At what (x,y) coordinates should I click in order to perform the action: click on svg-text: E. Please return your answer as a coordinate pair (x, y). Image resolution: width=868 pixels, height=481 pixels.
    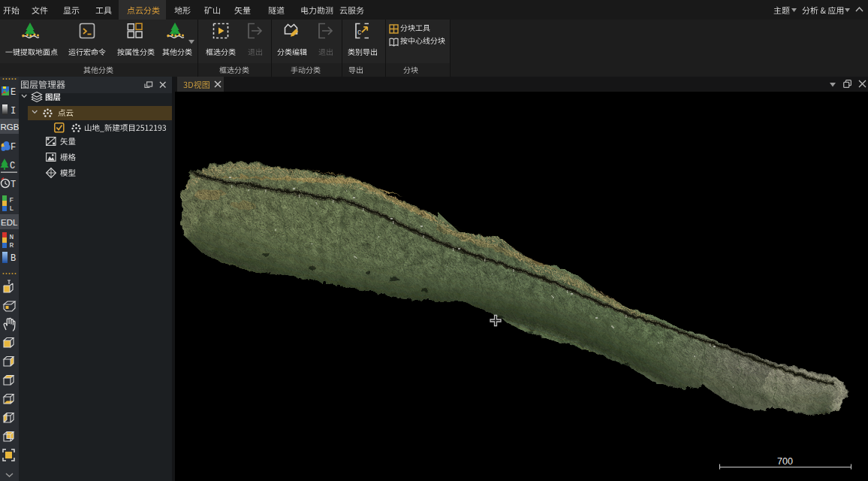
    Looking at the image, I should click on (14, 92).